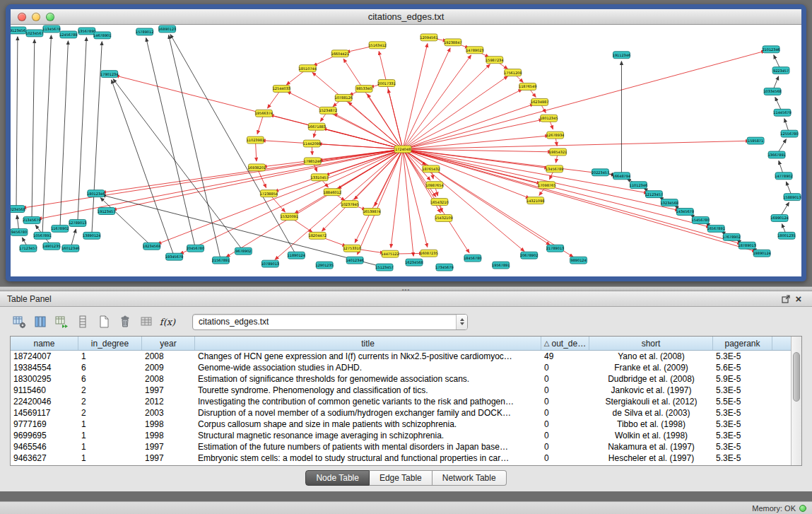 This screenshot has width=812, height=514. I want to click on column-header-out_de: △out_de…, so click(565, 344).